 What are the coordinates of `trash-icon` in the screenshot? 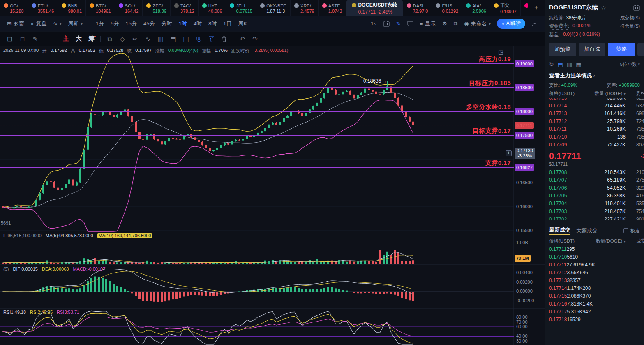 It's located at (224, 39).